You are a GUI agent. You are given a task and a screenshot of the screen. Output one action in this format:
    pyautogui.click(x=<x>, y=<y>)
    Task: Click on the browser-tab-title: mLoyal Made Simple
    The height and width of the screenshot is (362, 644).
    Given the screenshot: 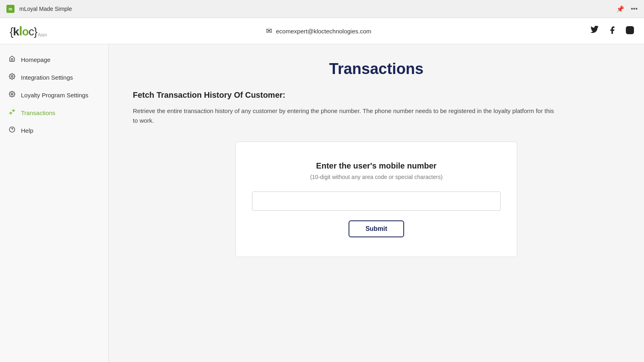 What is the action you would take?
    pyautogui.click(x=316, y=9)
    